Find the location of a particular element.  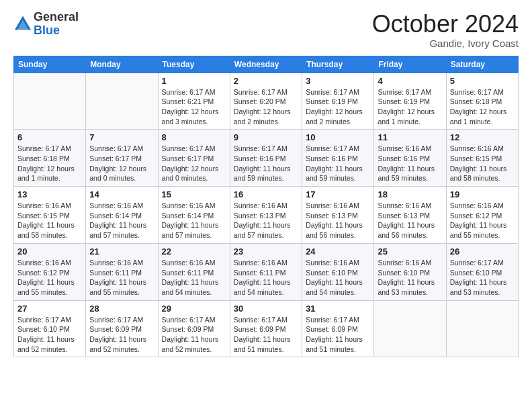

calendar-cell: 31Sunrise: 6:17 AM Sunset: 6:09 PM Dayli… is located at coordinates (339, 329).